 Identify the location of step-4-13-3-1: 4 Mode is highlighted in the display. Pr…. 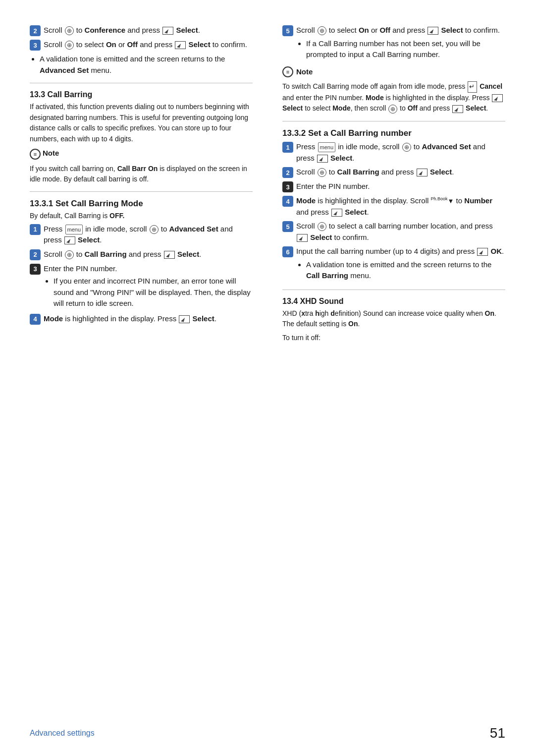
(141, 319).